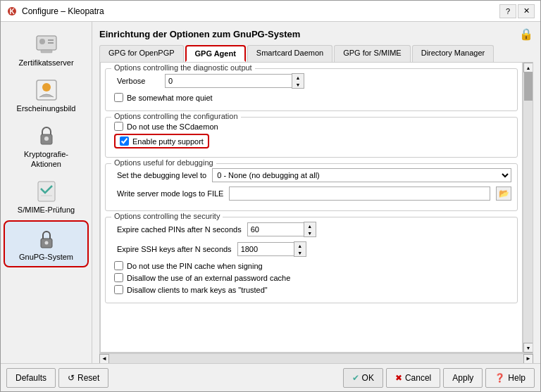 This screenshot has height=392, width=541. Describe the element at coordinates (173, 127) in the screenshot. I see `no-scdaemon-label: Do not use the SCdaemon` at that location.